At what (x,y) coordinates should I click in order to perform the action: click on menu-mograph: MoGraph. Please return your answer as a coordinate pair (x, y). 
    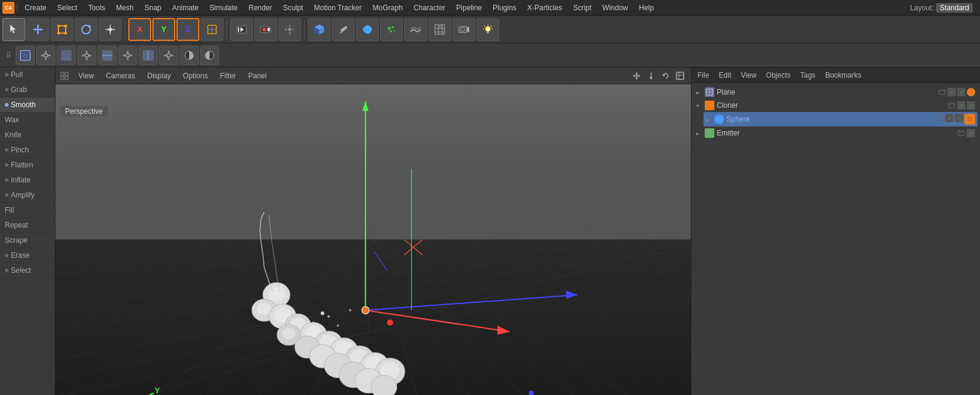
    Looking at the image, I should click on (388, 8).